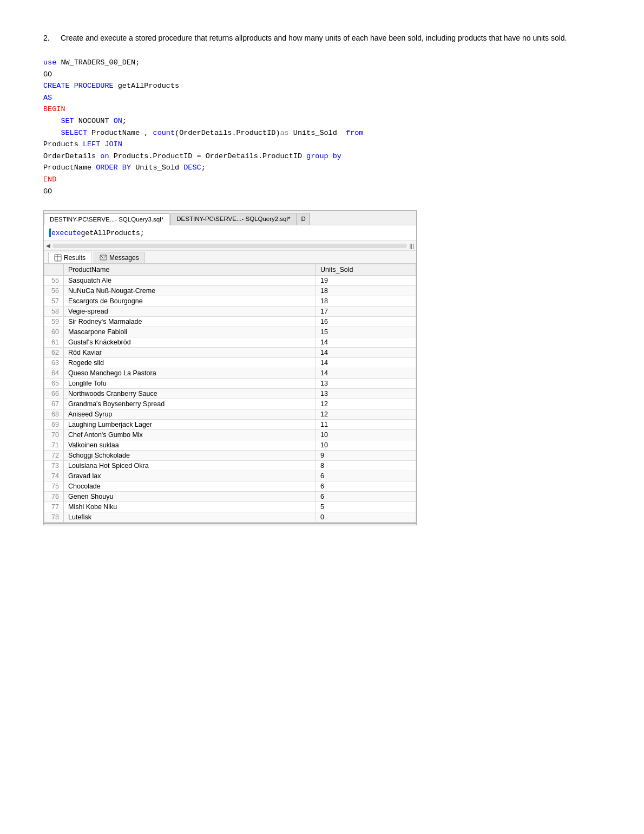  What do you see at coordinates (231, 291) in the screenshot?
I see `table-row: 56NuNuCa Nuß-Nougat-Creme18` at bounding box center [231, 291].